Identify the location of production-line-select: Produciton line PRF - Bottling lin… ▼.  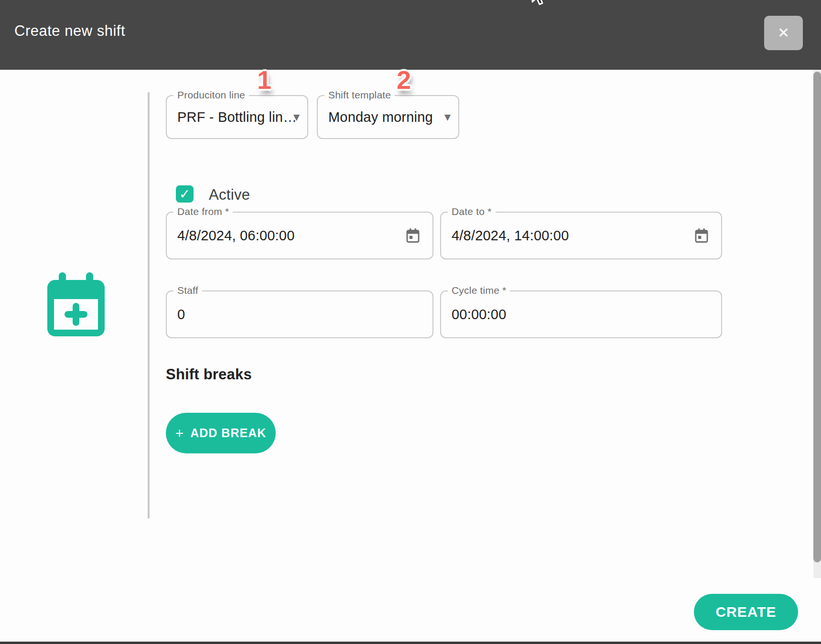
(237, 117).